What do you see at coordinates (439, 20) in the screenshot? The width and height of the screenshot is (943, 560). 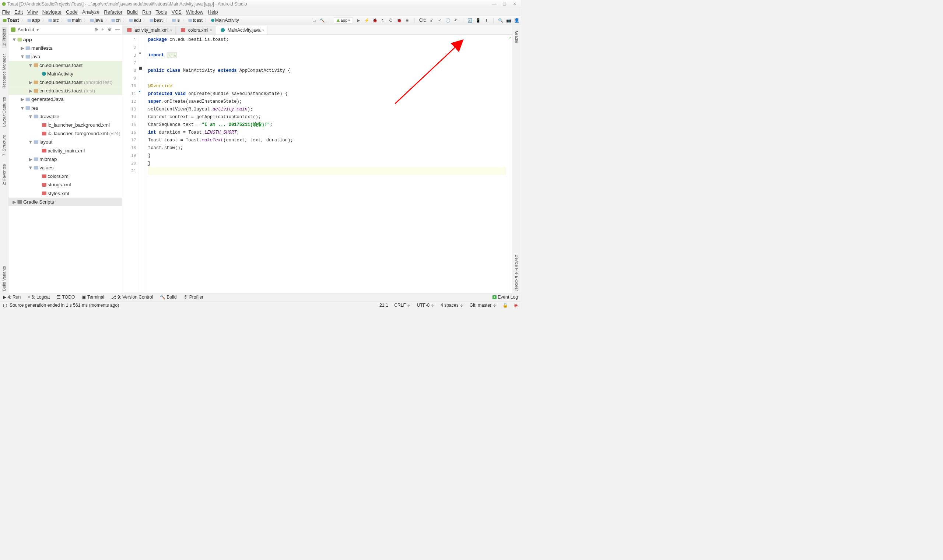 I see `git-commit-icon: ✓` at bounding box center [439, 20].